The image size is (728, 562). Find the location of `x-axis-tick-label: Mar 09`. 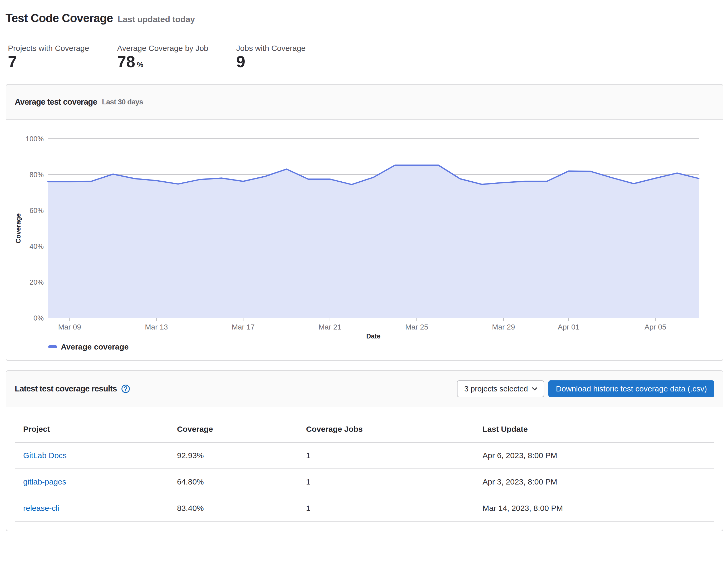

x-axis-tick-label: Mar 09 is located at coordinates (70, 327).